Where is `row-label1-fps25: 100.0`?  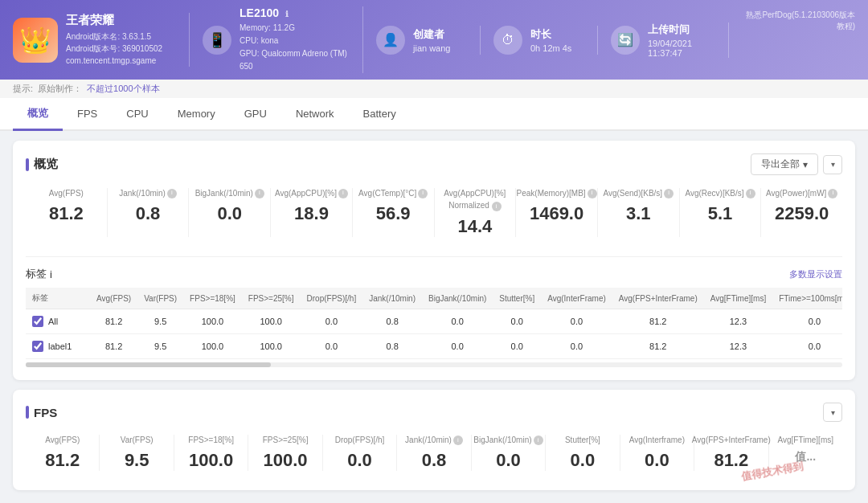 row-label1-fps25: 100.0 is located at coordinates (272, 347).